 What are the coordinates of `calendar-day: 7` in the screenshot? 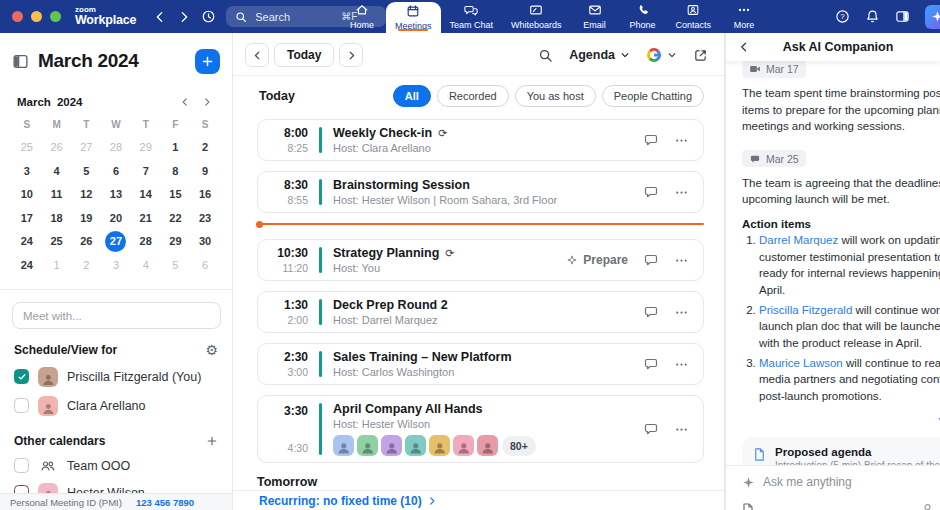 It's located at (146, 172).